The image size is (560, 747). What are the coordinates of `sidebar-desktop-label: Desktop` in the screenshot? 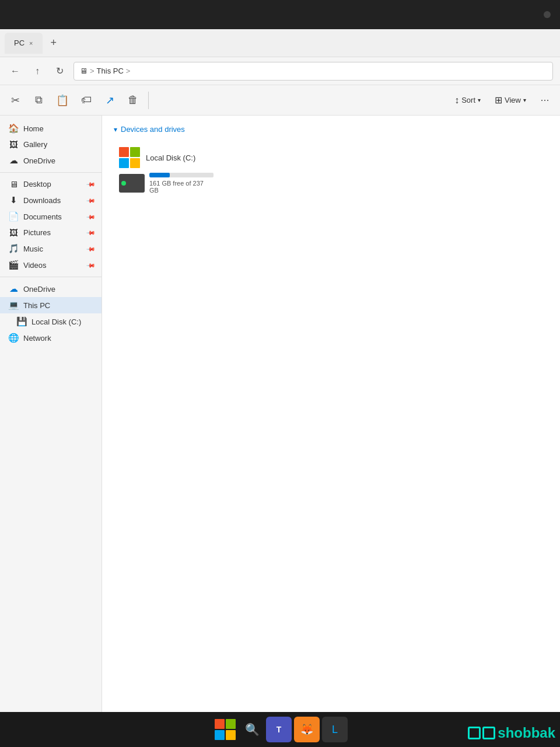 It's located at (37, 184).